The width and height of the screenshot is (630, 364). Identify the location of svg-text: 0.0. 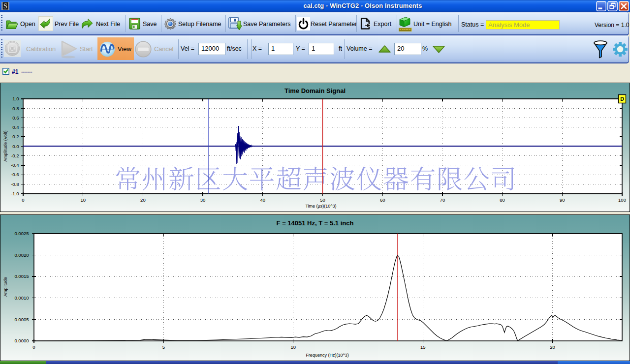
(16, 147).